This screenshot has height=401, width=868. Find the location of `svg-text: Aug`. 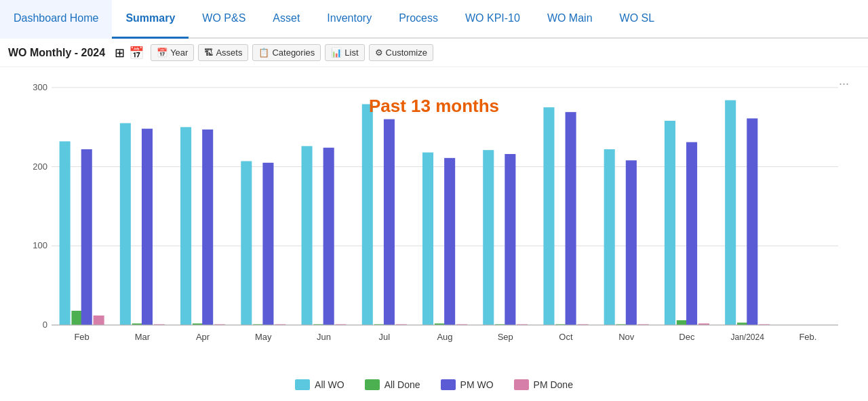

svg-text: Aug is located at coordinates (445, 337).